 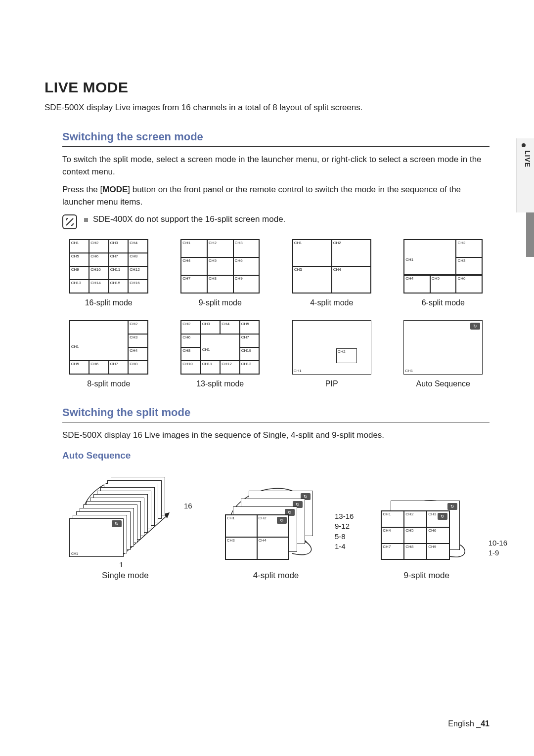 I want to click on diagram-6split: CH1 CH2 CH3 CH4 CH5 CH6 6-split mode, so click(x=444, y=273).